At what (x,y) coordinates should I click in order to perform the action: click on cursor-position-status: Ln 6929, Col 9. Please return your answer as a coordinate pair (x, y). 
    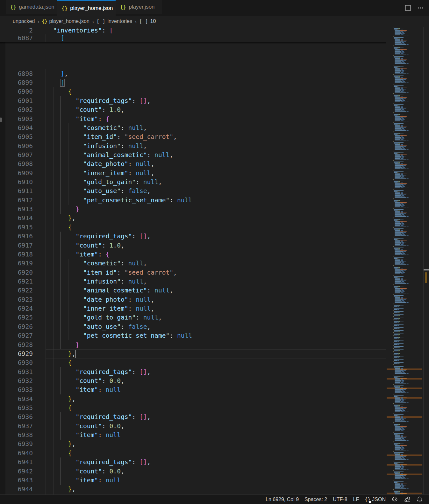
    Looking at the image, I should click on (282, 500).